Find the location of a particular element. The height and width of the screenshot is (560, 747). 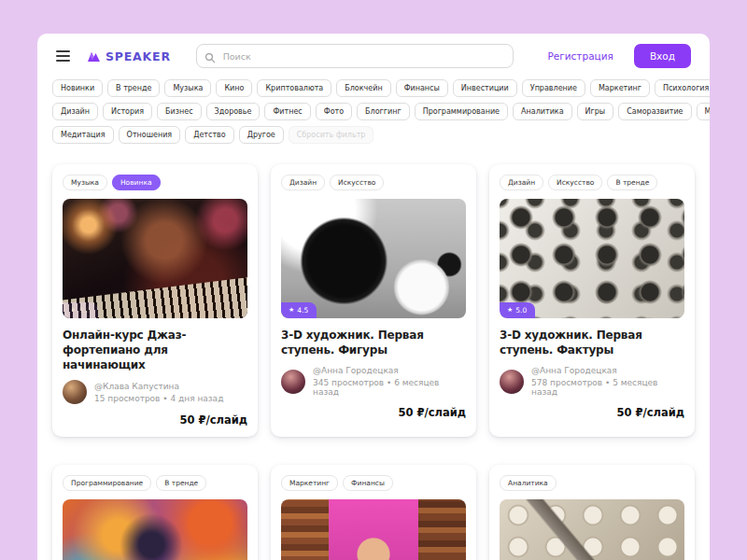

course-stats: 15 просмотров • 4 дня назад is located at coordinates (159, 399).